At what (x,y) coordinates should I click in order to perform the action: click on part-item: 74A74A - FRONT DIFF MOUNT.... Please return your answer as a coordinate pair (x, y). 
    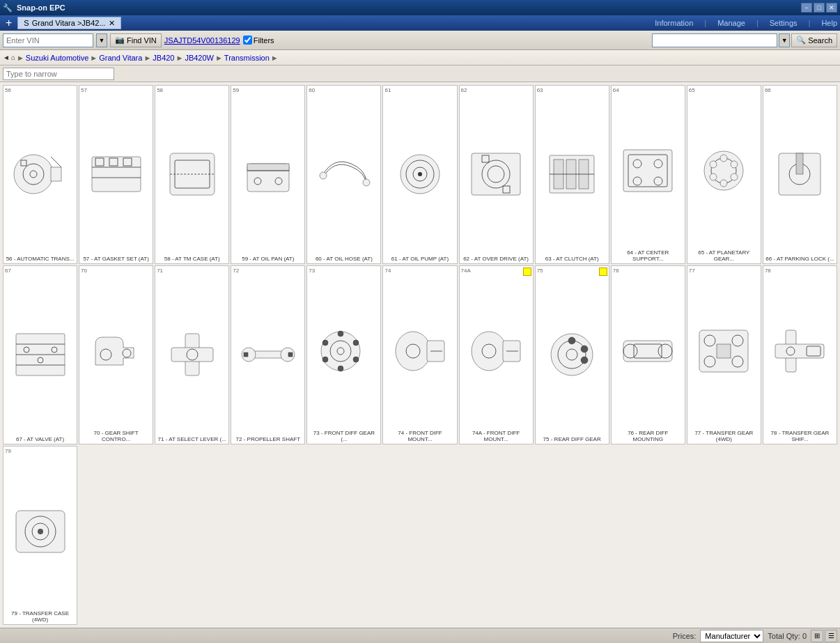
    Looking at the image, I should click on (496, 355).